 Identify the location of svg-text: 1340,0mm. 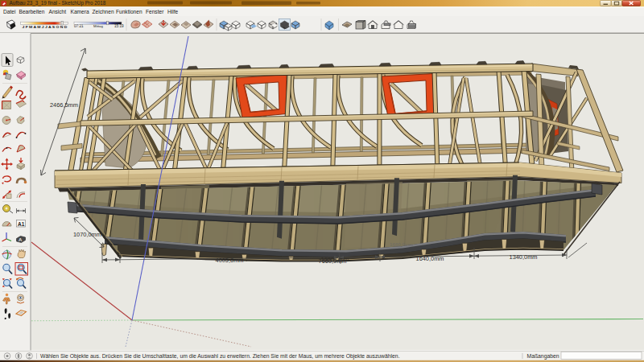
(523, 257).